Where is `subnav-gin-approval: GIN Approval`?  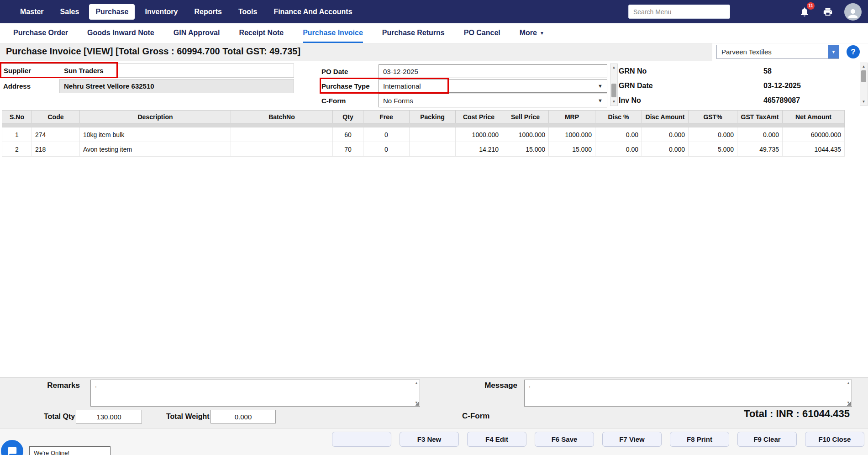 subnav-gin-approval: GIN Approval is located at coordinates (197, 33).